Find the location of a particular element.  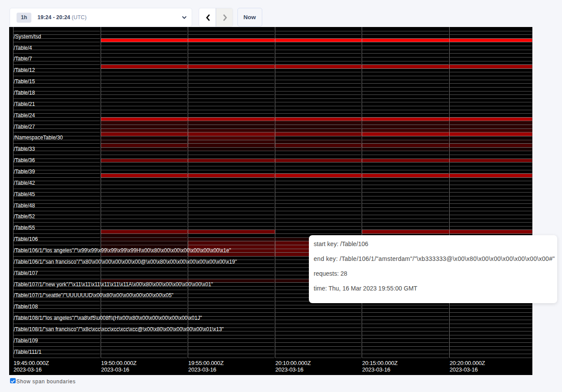

svg-text: /Table/45 is located at coordinates (24, 194).